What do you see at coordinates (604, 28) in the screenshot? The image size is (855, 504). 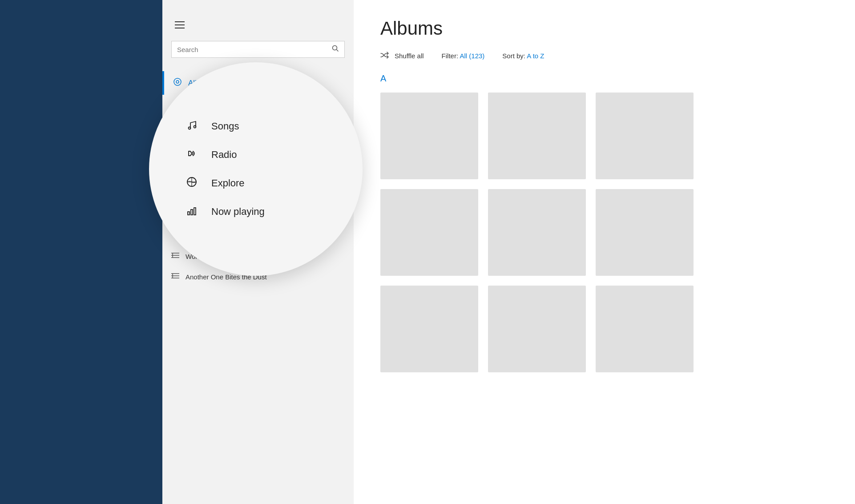 I see `page-title: Albums` at bounding box center [604, 28].